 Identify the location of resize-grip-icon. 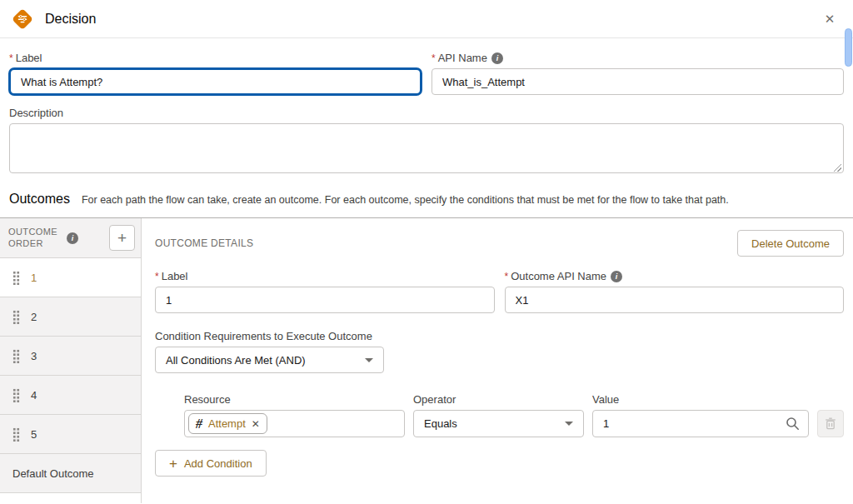
(838, 168).